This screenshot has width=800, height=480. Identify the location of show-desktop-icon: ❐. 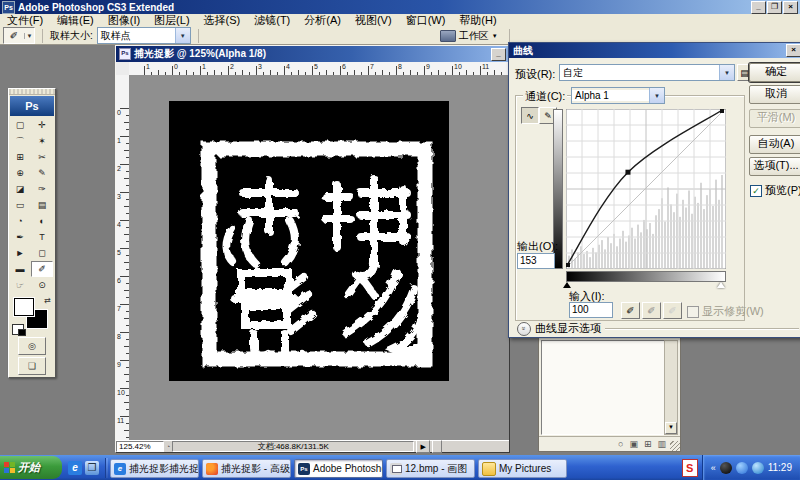
(92, 468).